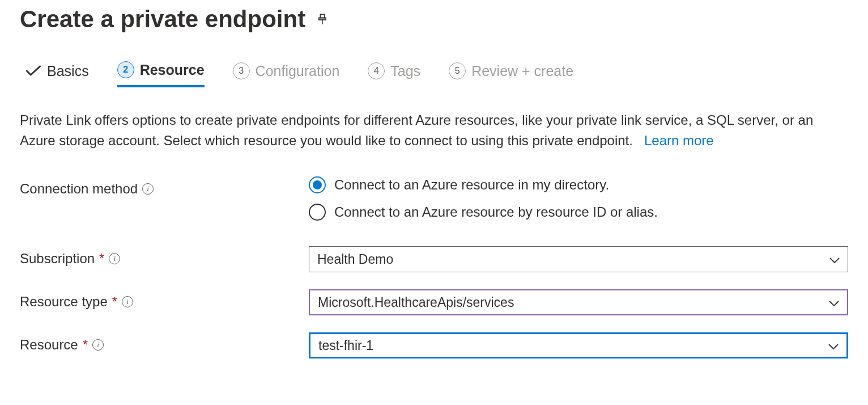  I want to click on radio-label: Connect to an Azure resource in my direc…, so click(471, 185).